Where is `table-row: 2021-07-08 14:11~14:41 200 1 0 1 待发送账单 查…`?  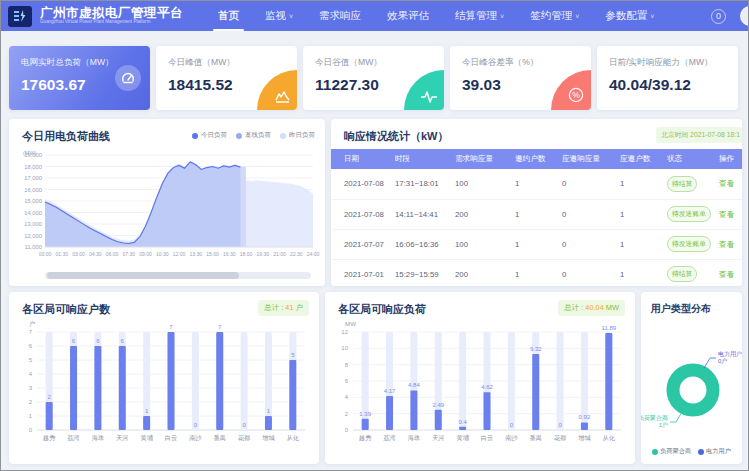 table-row: 2021-07-08 14:11~14:41 200 1 0 1 待发送账单 查… is located at coordinates (536, 214).